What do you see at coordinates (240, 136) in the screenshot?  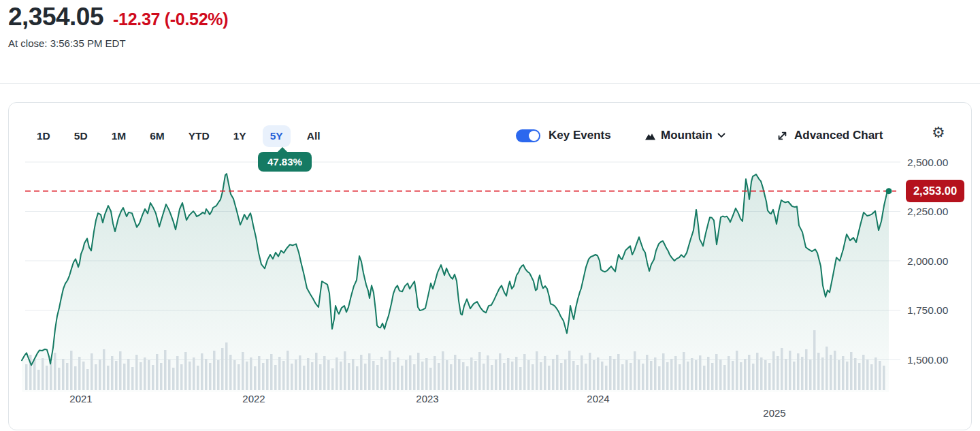 I see `tab-1y: 1Y` at bounding box center [240, 136].